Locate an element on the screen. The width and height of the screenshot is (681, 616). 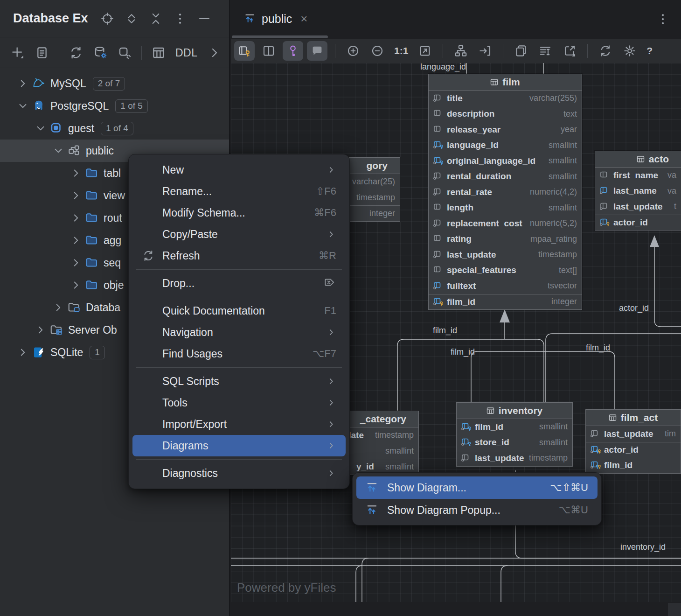
apply-layout-button is located at coordinates (461, 51).